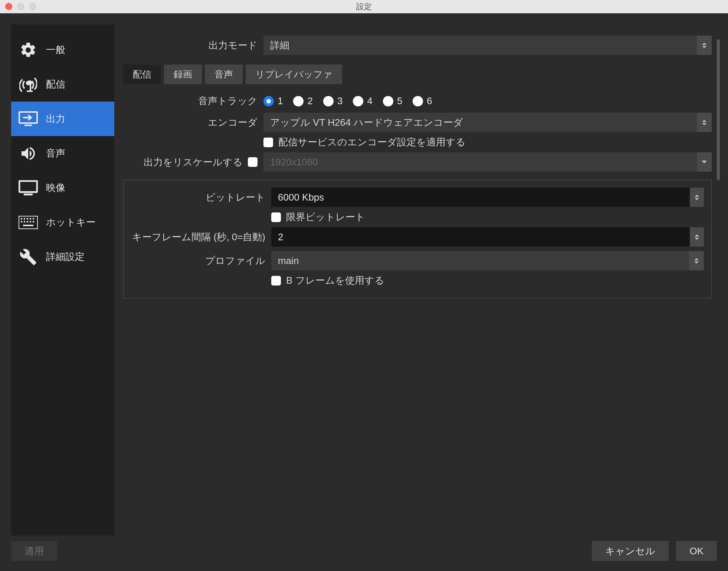 This screenshot has width=728, height=571. Describe the element at coordinates (364, 142) in the screenshot. I see `apply-service-encoder-checkbox: 配信サービスのエンコーダ設定を適用する` at that location.